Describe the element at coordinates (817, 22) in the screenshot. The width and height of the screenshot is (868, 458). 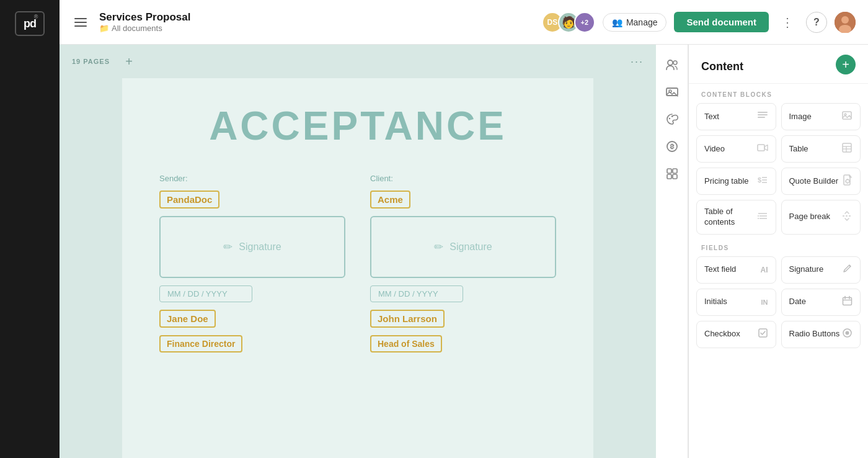
I see `help-button: ?` at that location.